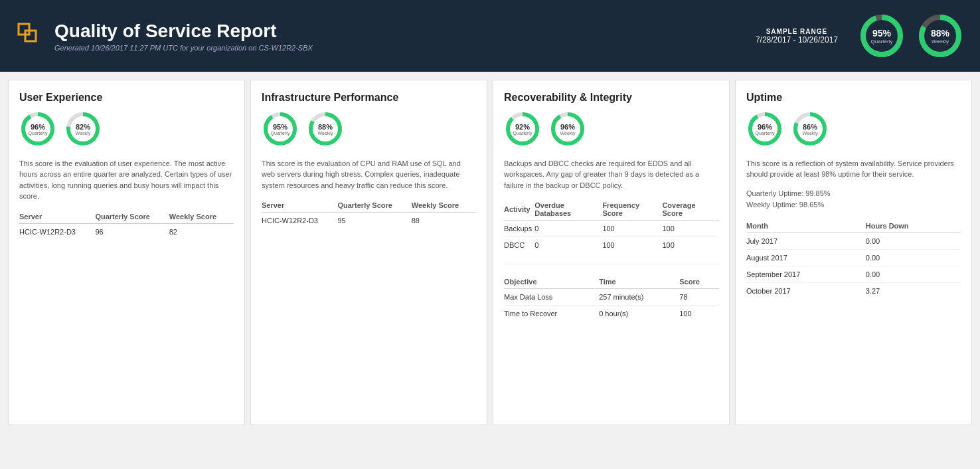 This screenshot has height=469, width=980. I want to click on infra-col-quarterly: Quarterly Score, so click(374, 206).